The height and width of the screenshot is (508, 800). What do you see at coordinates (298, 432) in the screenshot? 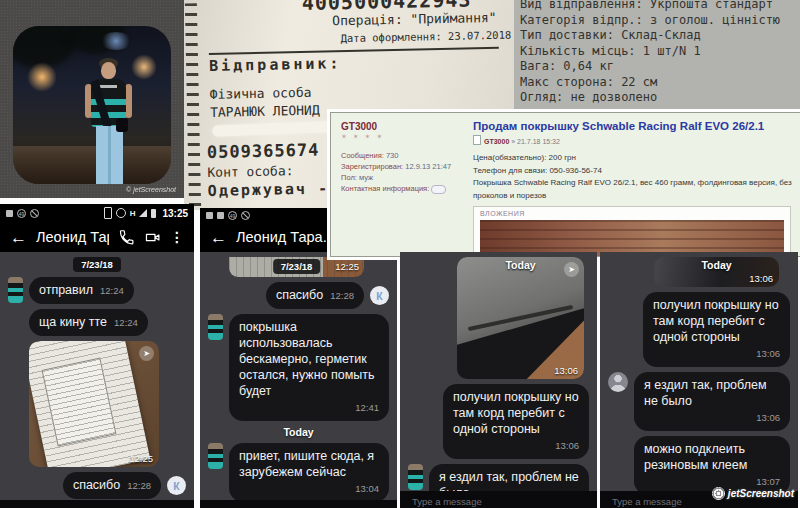
I see `today-label: Today` at bounding box center [298, 432].